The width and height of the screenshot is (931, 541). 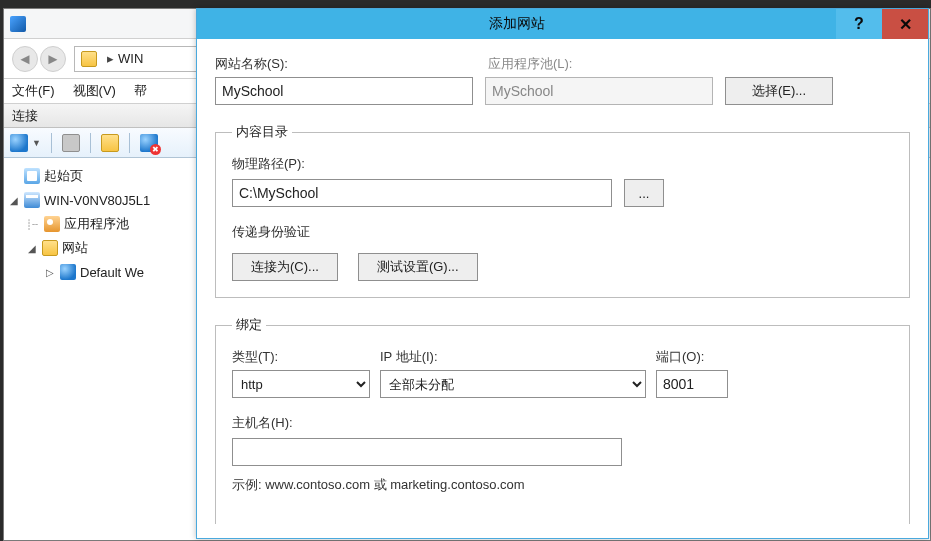 What do you see at coordinates (562, 232) in the screenshot?
I see `passthrough-auth-label: 传递身份验证` at bounding box center [562, 232].